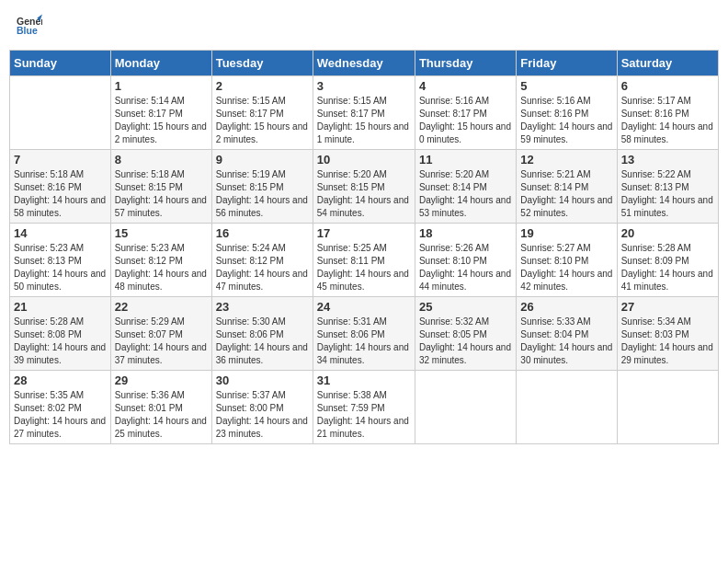 Image resolution: width=728 pixels, height=563 pixels. I want to click on day-info: Sunrise: 5:17 AMSunset: 8:16 PMDaylight:…, so click(667, 121).